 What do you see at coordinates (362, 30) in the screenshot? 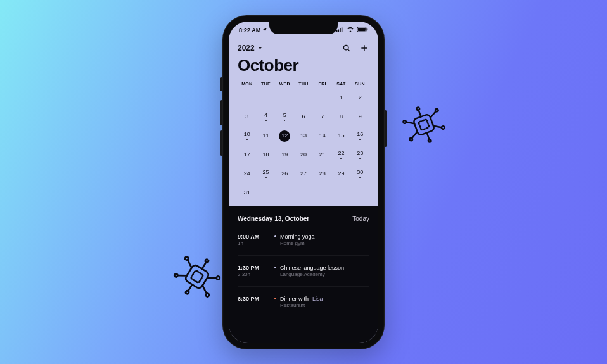
I see `battery-icon` at bounding box center [362, 30].